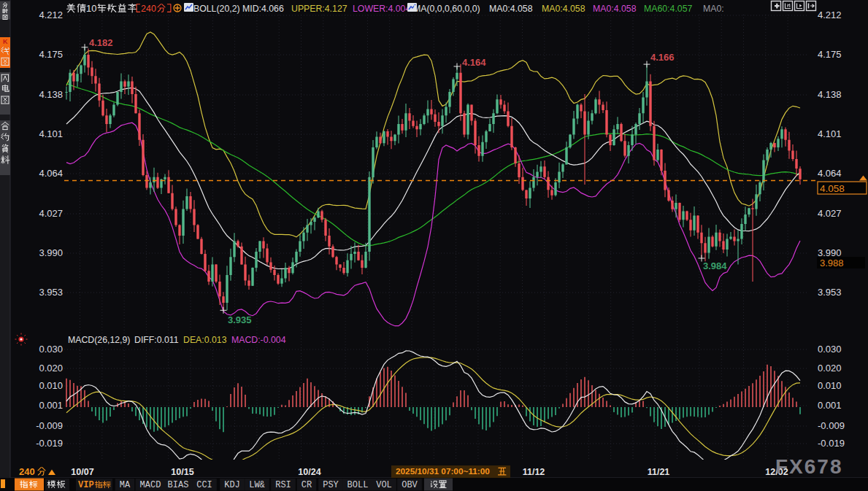  Describe the element at coordinates (310, 472) in the screenshot. I see `svg-text: 10/24` at that location.